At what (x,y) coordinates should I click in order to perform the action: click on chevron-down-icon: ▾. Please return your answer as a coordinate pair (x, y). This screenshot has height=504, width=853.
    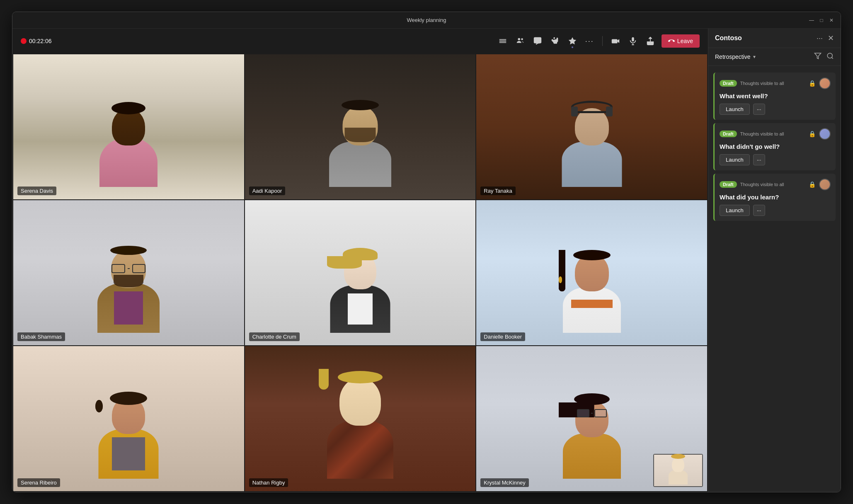
    Looking at the image, I should click on (754, 57).